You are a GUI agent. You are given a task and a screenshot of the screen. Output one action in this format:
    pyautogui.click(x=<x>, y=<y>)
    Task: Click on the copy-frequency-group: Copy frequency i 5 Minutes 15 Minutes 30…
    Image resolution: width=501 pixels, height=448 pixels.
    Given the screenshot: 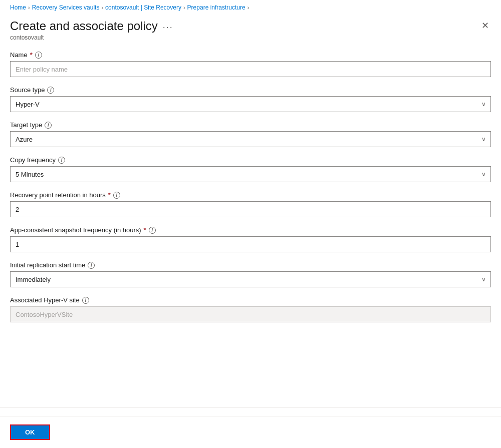 What is the action you would take?
    pyautogui.click(x=250, y=169)
    